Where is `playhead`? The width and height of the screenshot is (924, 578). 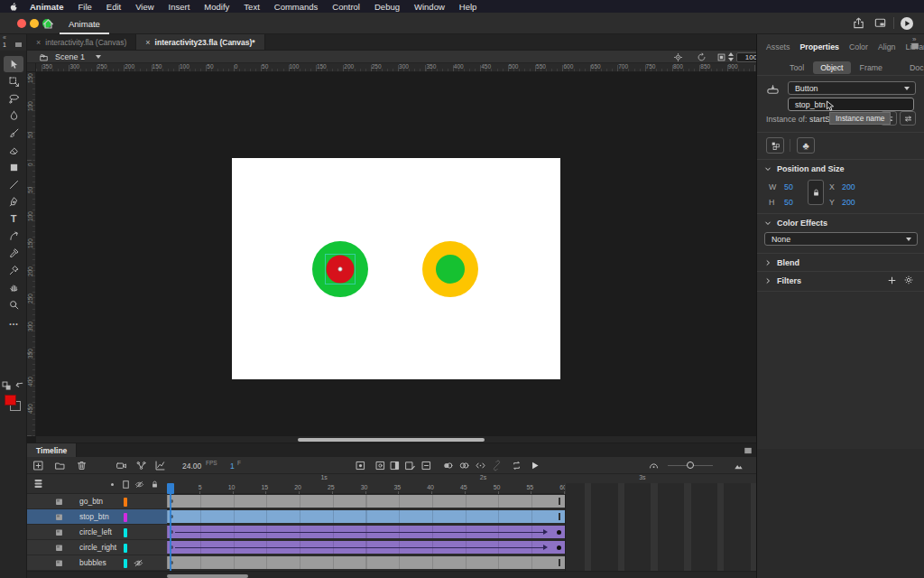
playhead is located at coordinates (171, 489).